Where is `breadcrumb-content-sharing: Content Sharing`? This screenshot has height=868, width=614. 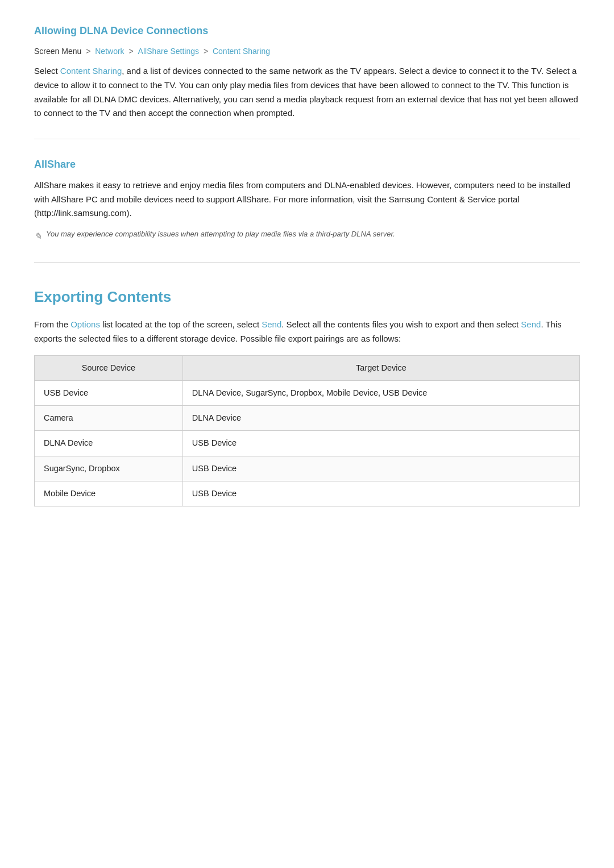
breadcrumb-content-sharing: Content Sharing is located at coordinates (241, 51).